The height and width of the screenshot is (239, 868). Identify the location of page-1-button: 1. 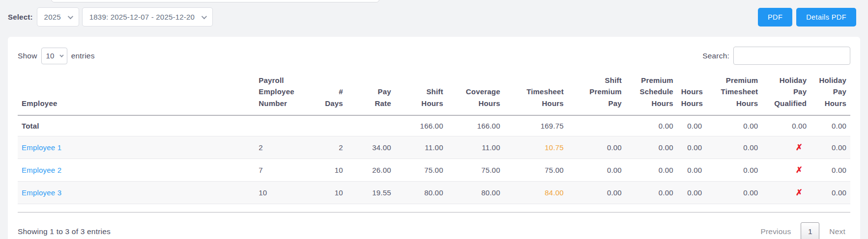
(810, 231).